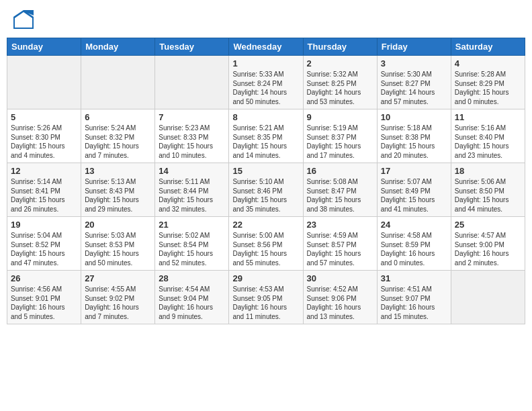 The width and height of the screenshot is (532, 411). What do you see at coordinates (340, 249) in the screenshot?
I see `day-info: Sunrise: 4:59 AM Sunset: 8:57 PM Dayligh…` at bounding box center [340, 249].